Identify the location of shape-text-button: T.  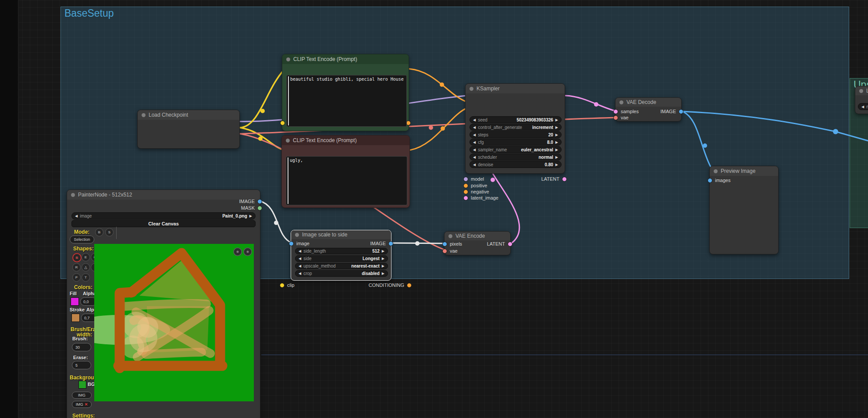
(86, 277).